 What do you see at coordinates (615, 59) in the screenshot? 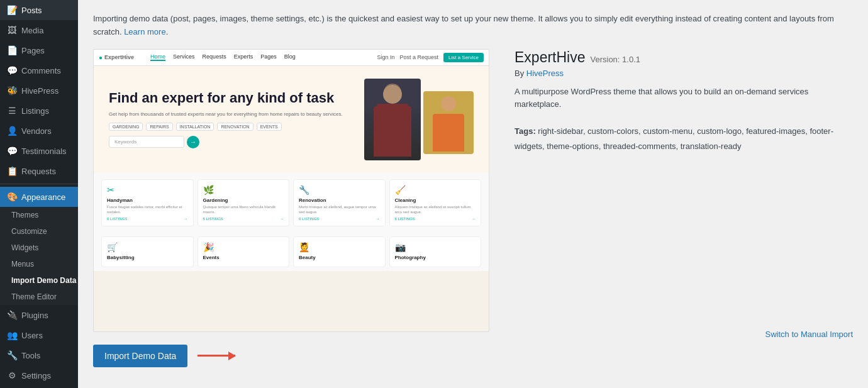
I see `theme-version: Version: 1.0.1` at bounding box center [615, 59].